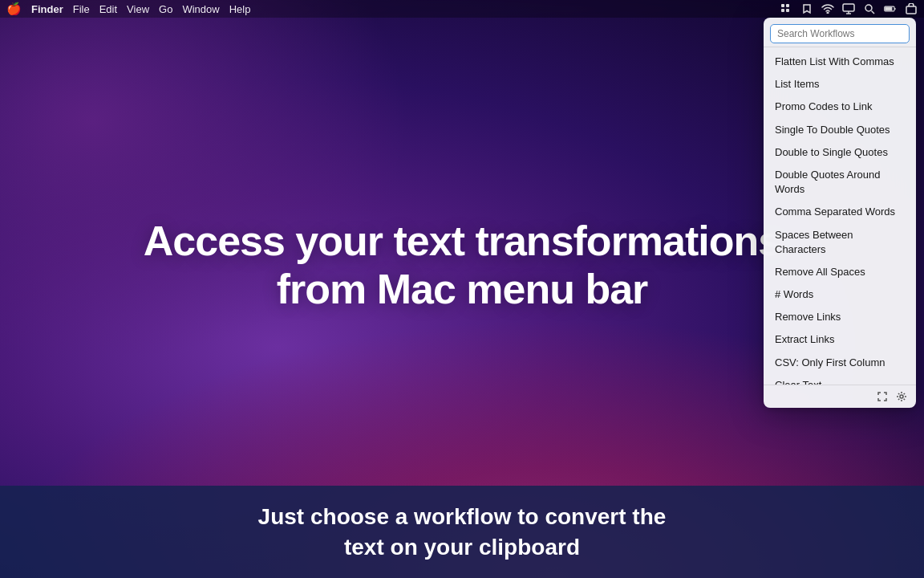 This screenshot has height=578, width=924. Describe the element at coordinates (840, 213) in the screenshot. I see `workflow-dropdown: Flatten List With CommasList ItemsPromo …` at that location.